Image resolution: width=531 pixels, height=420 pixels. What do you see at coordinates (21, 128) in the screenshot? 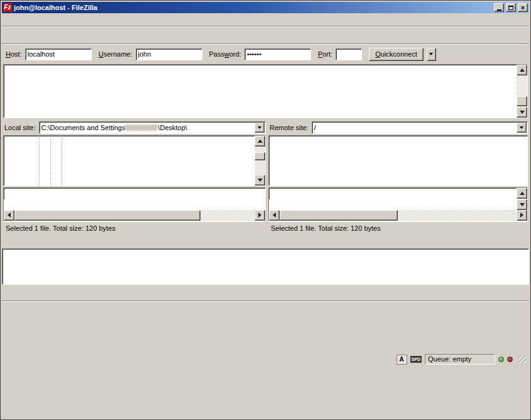
I see `local-site-label: Local site:` at bounding box center [21, 128].